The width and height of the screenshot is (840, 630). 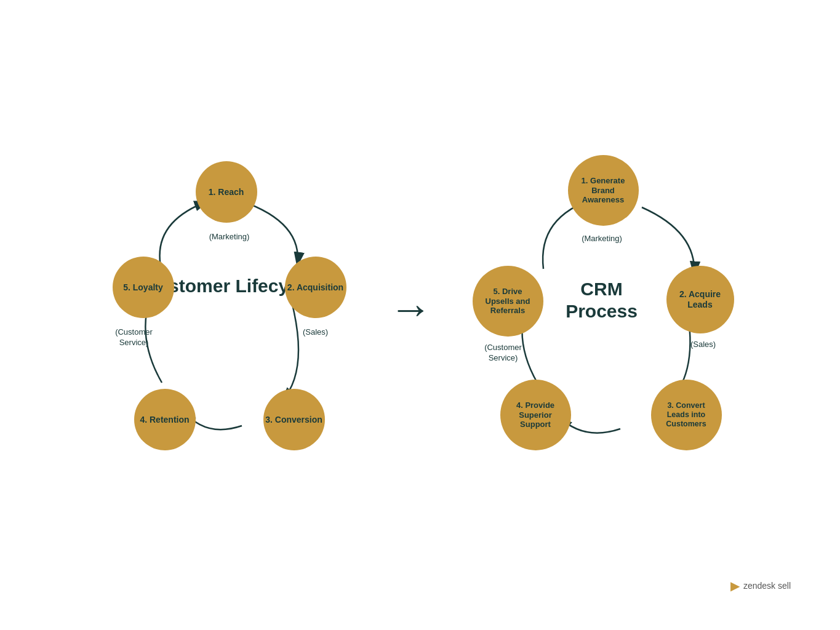 What do you see at coordinates (411, 309) in the screenshot?
I see `connecting-arrow: →` at bounding box center [411, 309].